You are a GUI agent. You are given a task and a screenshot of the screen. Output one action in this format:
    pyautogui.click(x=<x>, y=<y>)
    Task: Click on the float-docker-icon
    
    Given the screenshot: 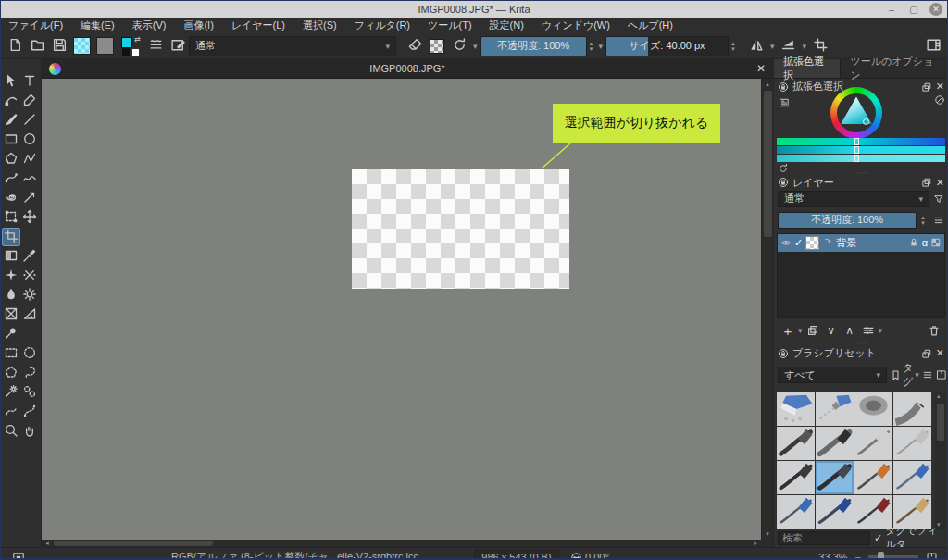 What is the action you would take?
    pyautogui.click(x=927, y=354)
    